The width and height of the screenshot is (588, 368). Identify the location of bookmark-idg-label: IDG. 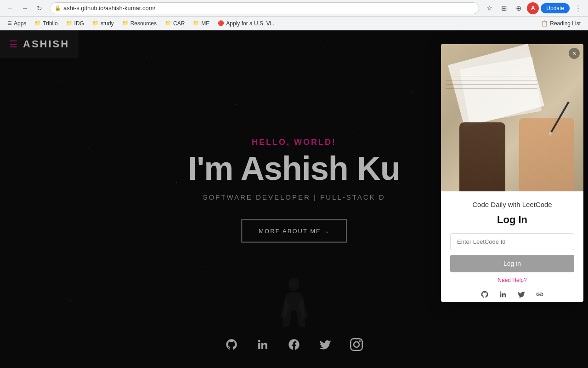
(79, 23).